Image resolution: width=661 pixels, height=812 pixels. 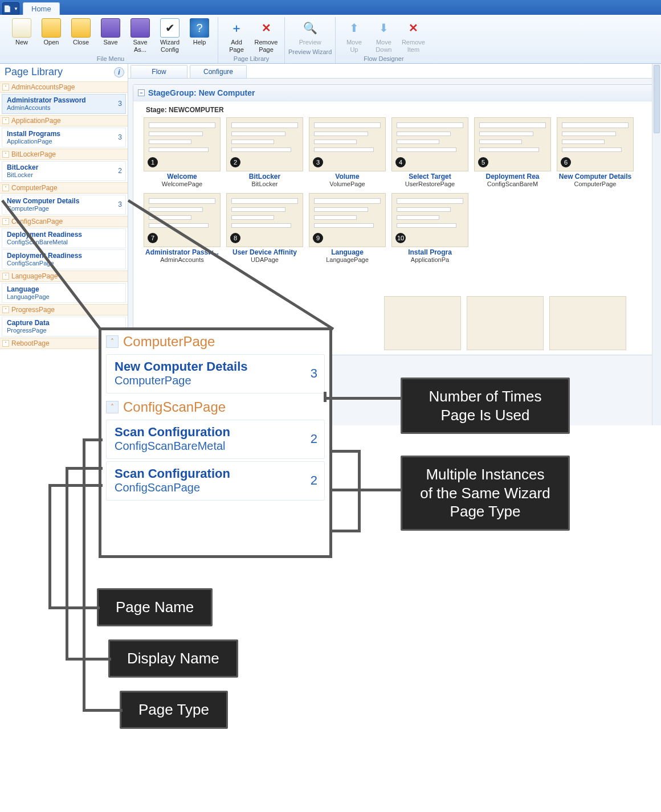 I want to click on up-icon: ⬆, so click(x=354, y=28).